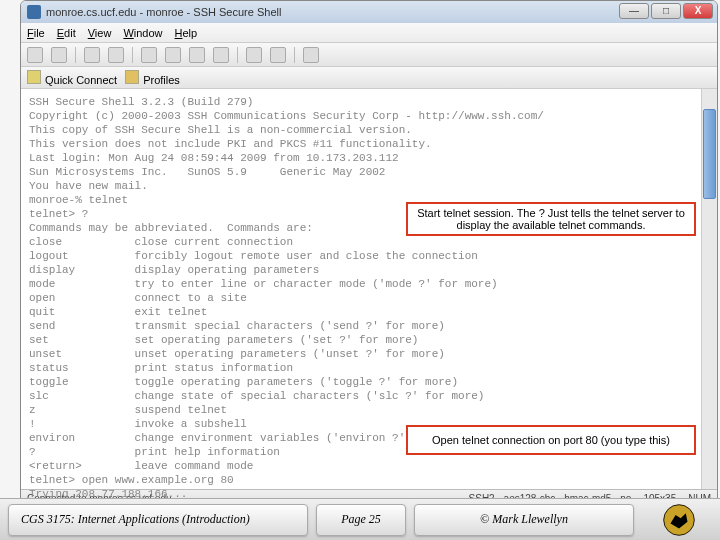 The image size is (720, 540). What do you see at coordinates (369, 186) in the screenshot?
I see `terminal-line: You have new mail.` at bounding box center [369, 186].